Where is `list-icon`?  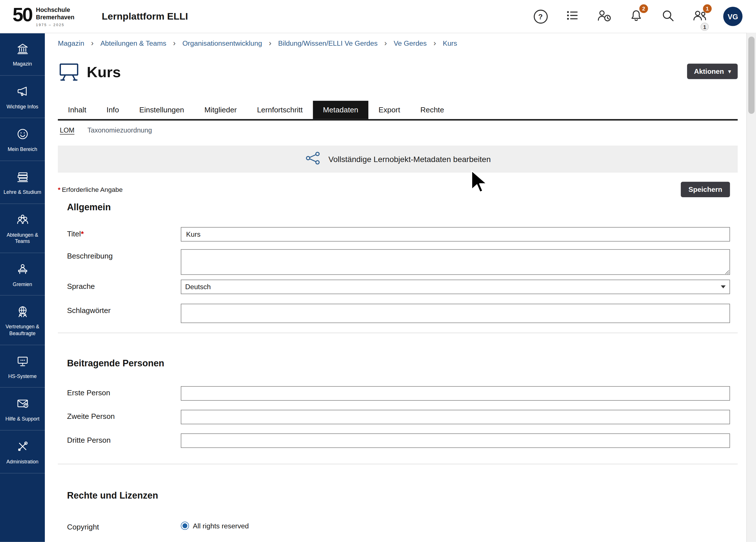 list-icon is located at coordinates (572, 16).